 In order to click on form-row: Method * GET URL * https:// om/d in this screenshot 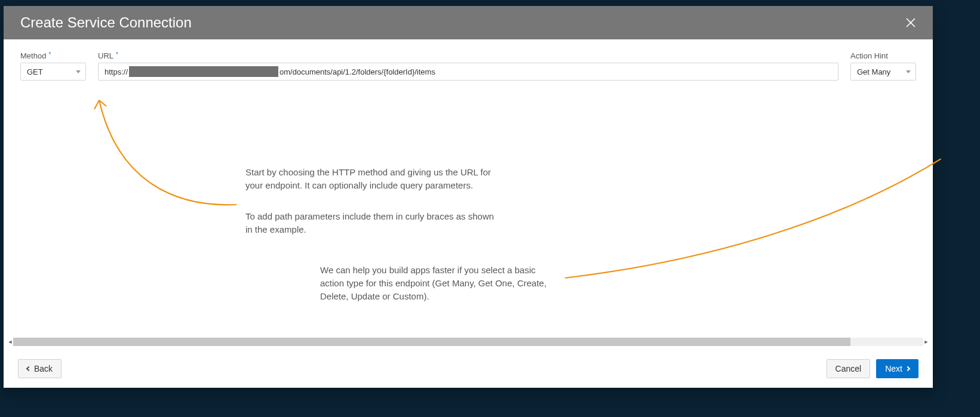, I will do `click(468, 66)`.